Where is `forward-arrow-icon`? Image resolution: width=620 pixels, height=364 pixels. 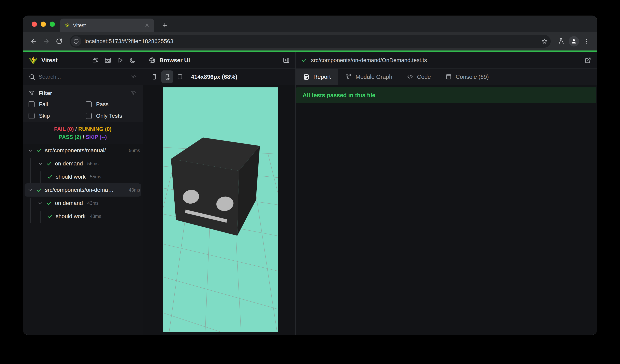
forward-arrow-icon is located at coordinates (46, 41).